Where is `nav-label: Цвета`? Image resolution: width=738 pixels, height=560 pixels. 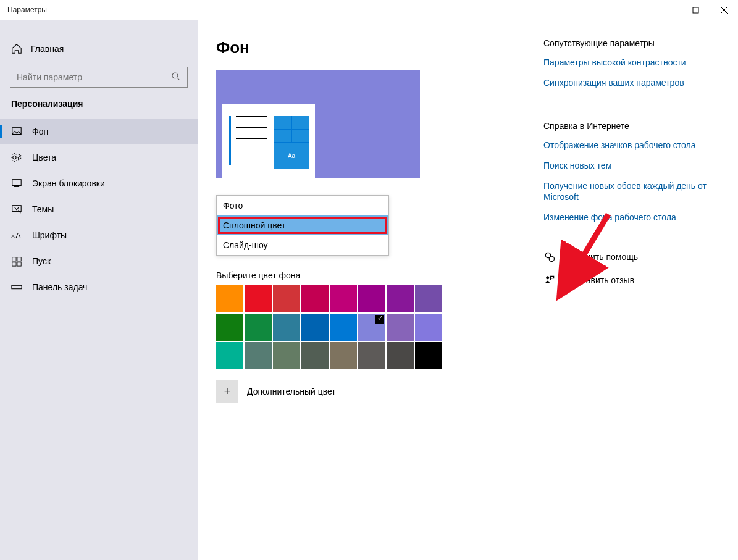
nav-label: Цвета is located at coordinates (44, 157).